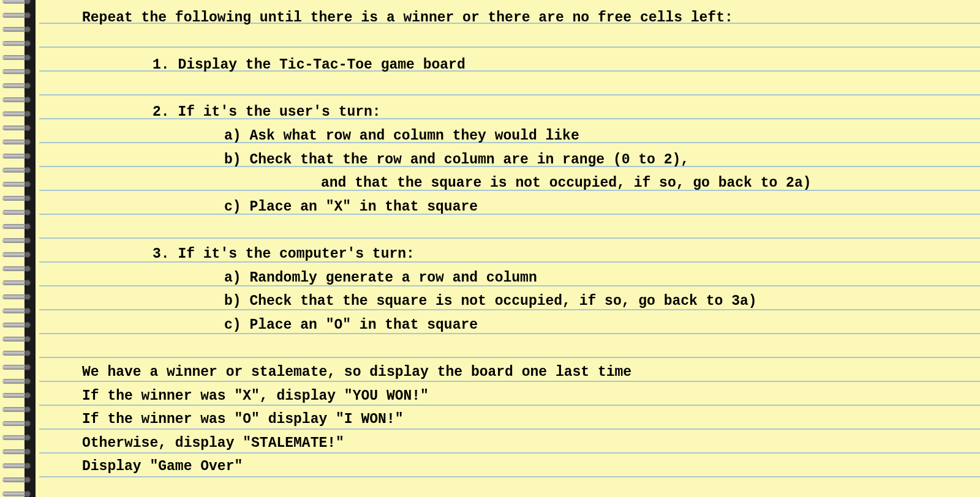 The width and height of the screenshot is (980, 497). What do you see at coordinates (531, 397) in the screenshot?
I see `code-line: If the winner was "X", display "YOU WON!…` at bounding box center [531, 397].